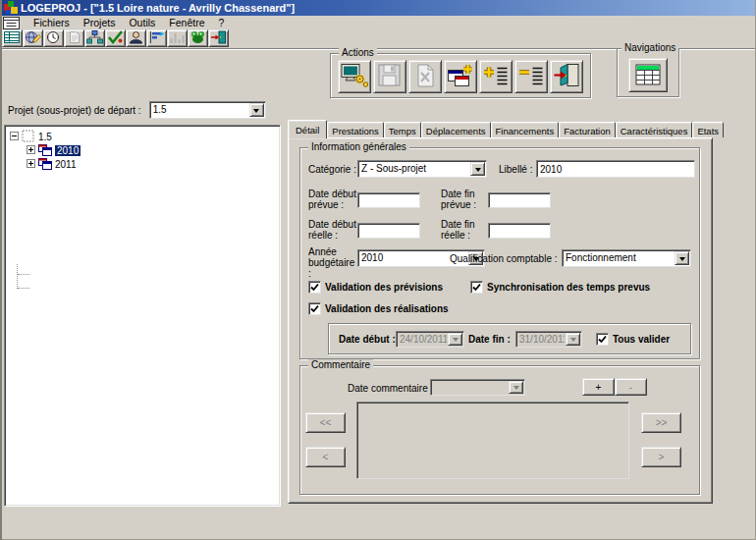 This screenshot has width=756, height=540. I want to click on toolbar-exit-button, so click(218, 38).